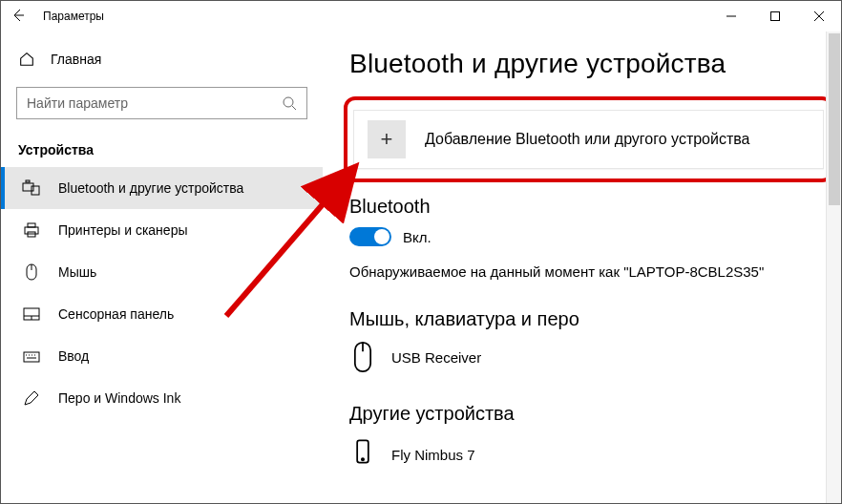 The width and height of the screenshot is (842, 504). What do you see at coordinates (32, 188) in the screenshot?
I see `devices-icon` at bounding box center [32, 188].